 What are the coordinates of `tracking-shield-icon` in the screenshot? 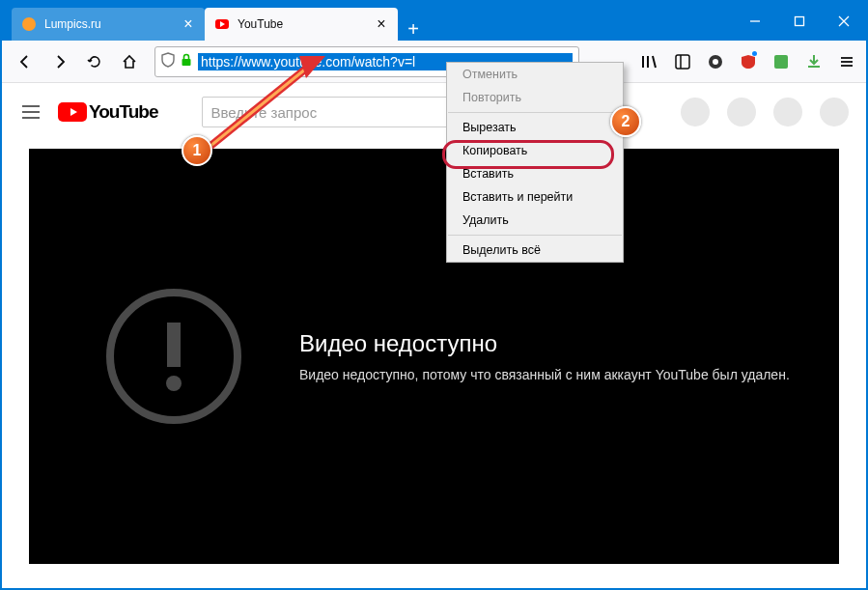 It's located at (168, 62).